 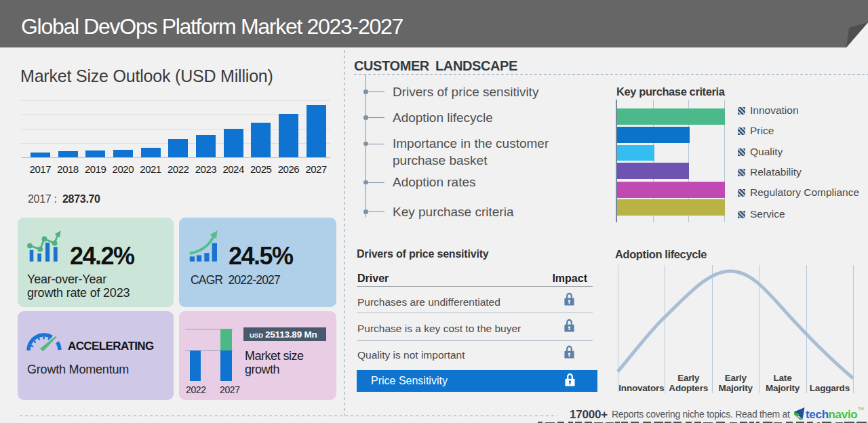 I want to click on svg-text: tech, so click(x=817, y=415).